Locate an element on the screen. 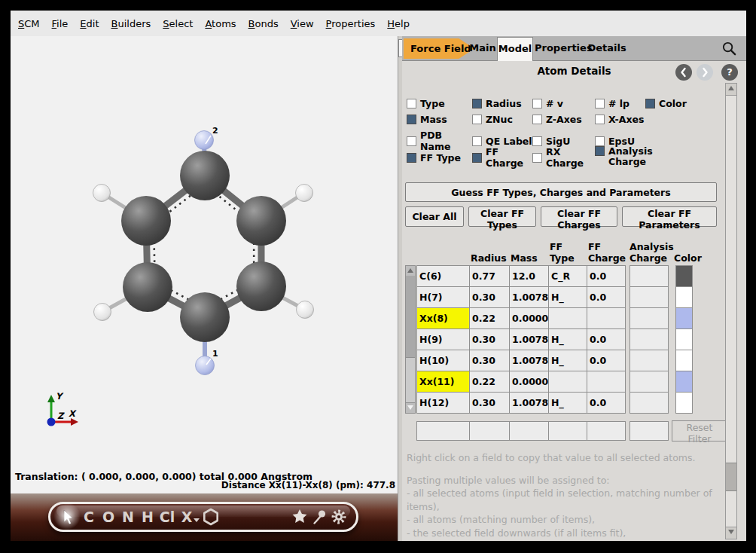  menu-edit: Edit is located at coordinates (89, 24).